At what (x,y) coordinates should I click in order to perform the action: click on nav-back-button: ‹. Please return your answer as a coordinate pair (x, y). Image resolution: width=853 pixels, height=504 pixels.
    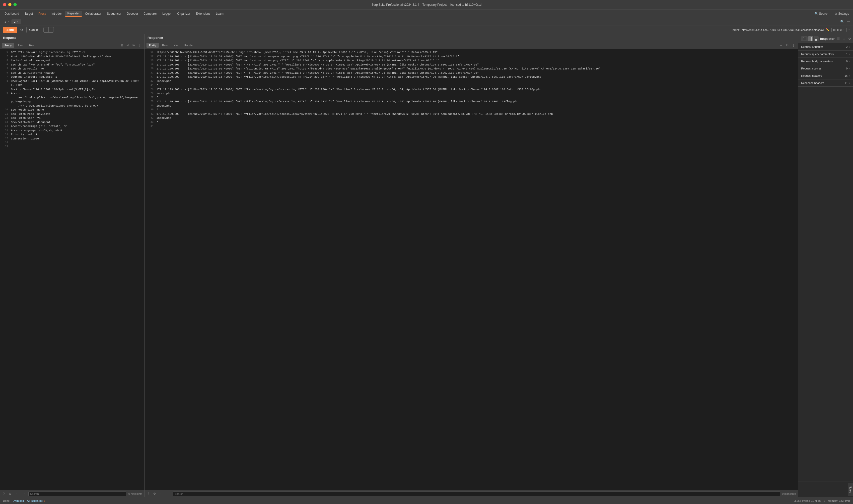
    Looking at the image, I should click on (46, 30).